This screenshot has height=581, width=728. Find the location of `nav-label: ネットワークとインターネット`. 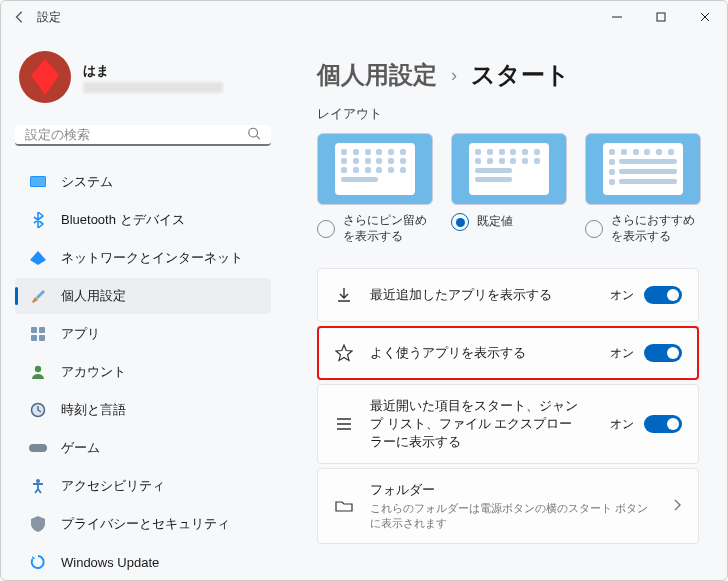

nav-label: ネットワークとインターネット is located at coordinates (152, 258).